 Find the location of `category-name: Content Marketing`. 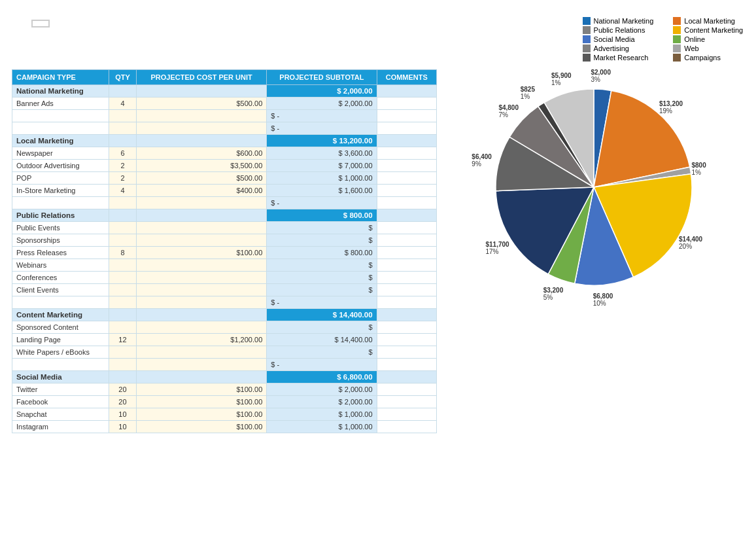

category-name: Content Marketing is located at coordinates (61, 315).